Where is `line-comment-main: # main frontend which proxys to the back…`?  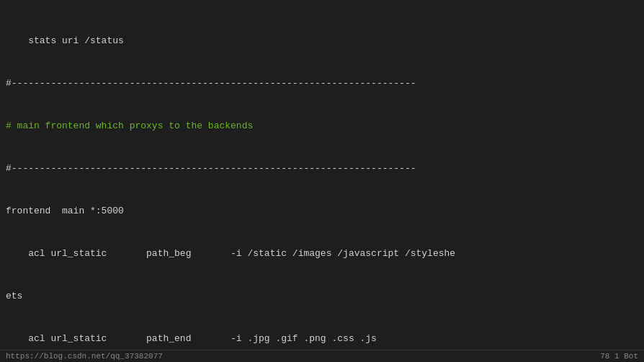
line-comment-main: # main frontend which proxys to the back… is located at coordinates (322, 126).